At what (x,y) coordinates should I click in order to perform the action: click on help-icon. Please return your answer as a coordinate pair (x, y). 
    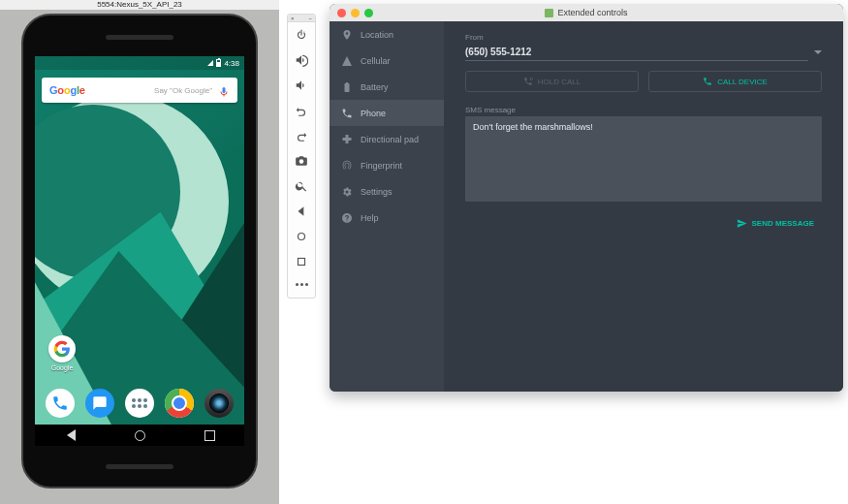
    Looking at the image, I should click on (347, 218).